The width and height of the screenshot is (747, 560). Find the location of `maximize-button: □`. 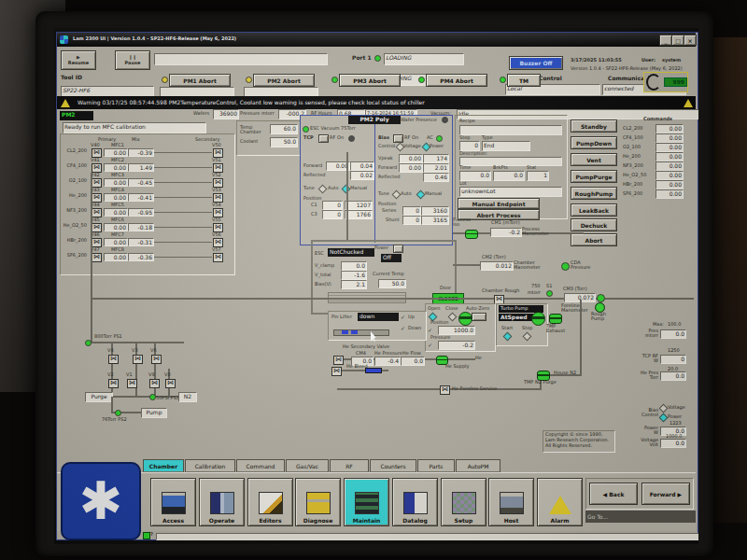

maximize-button: □ is located at coordinates (678, 40).